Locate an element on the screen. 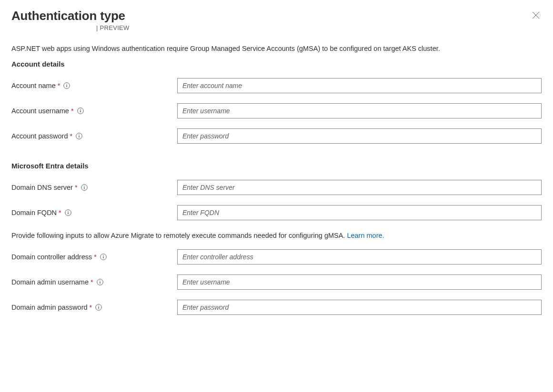 This screenshot has width=553, height=392. label-domain-admin-username: Domain admin username is located at coordinates (50, 282).